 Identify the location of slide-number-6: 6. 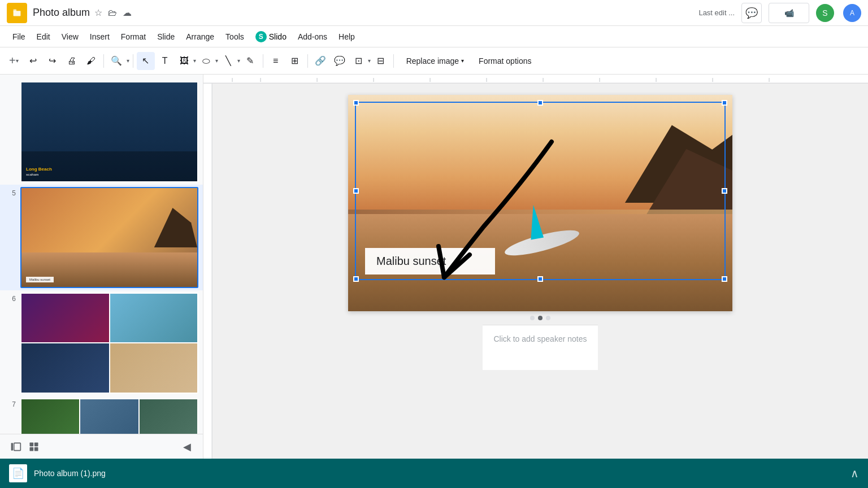
(10, 298).